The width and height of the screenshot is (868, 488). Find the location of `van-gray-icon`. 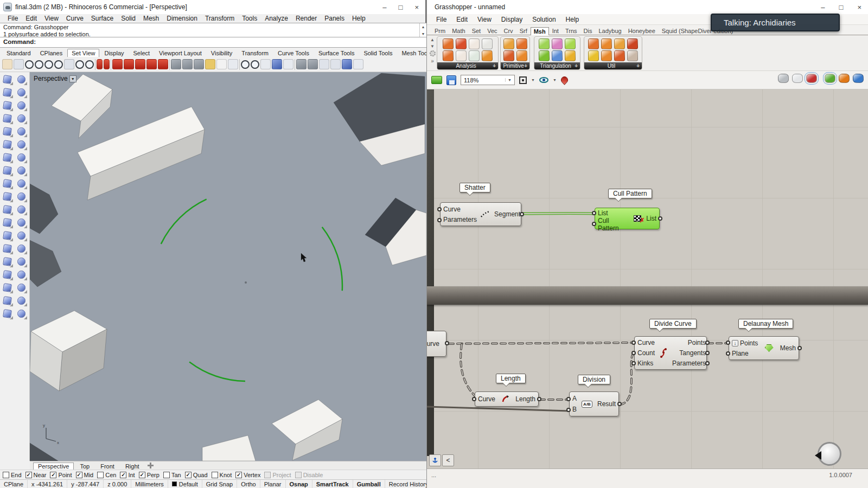

van-gray-icon is located at coordinates (199, 64).